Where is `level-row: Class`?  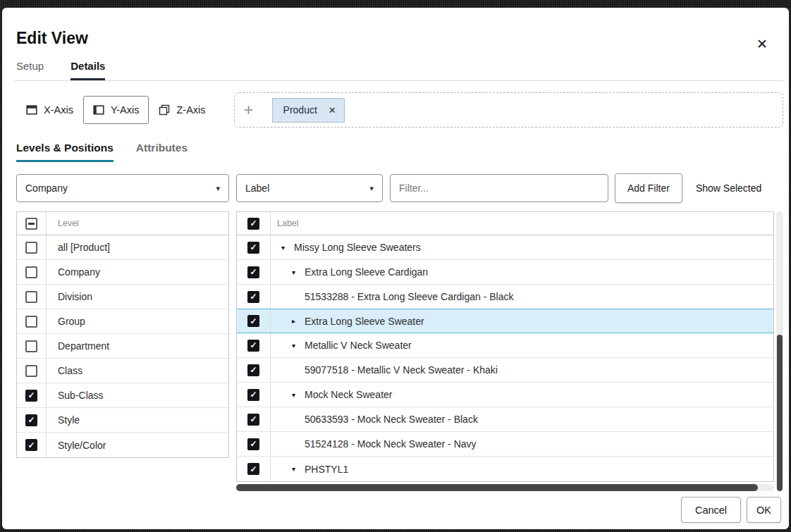 level-row: Class is located at coordinates (123, 371).